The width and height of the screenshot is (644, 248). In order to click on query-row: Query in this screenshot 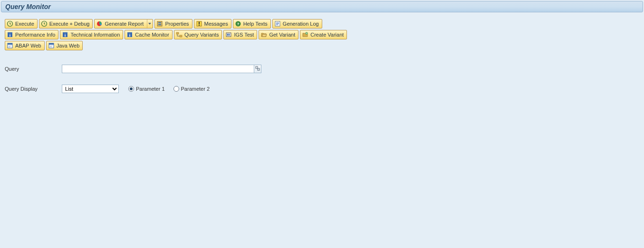, I will do `click(322, 69)`.